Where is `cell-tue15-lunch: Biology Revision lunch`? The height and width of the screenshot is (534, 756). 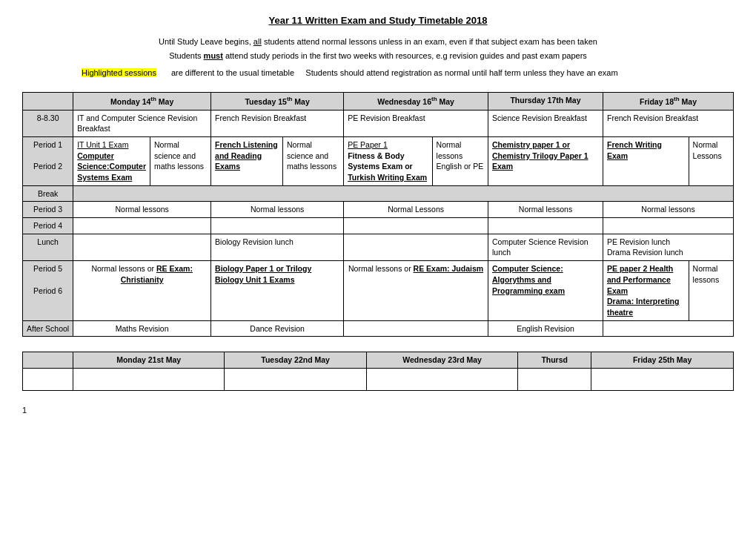
cell-tue15-lunch: Biology Revision lunch is located at coordinates (277, 247).